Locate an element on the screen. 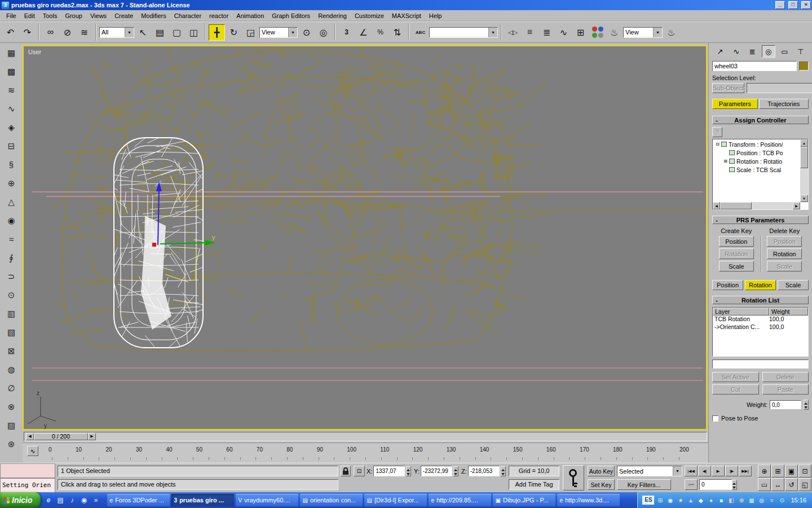 The height and width of the screenshot is (508, 812). create-position-key-button: Position is located at coordinates (736, 242).